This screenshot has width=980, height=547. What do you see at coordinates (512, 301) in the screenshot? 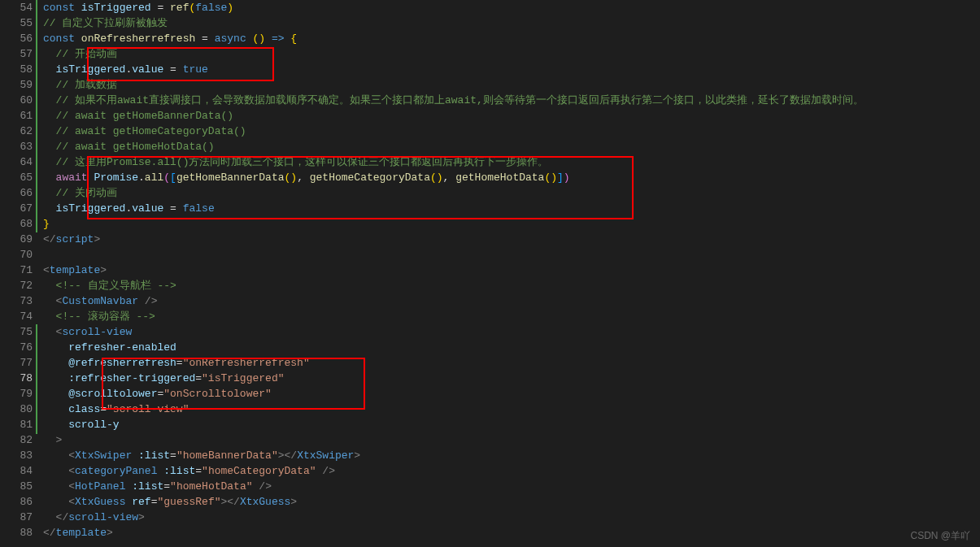
I see `code-line: <CustomNavbar />` at bounding box center [512, 301].